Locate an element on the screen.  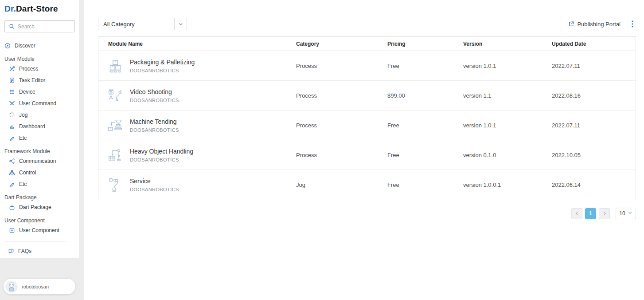
etc-icon is located at coordinates (12, 138).